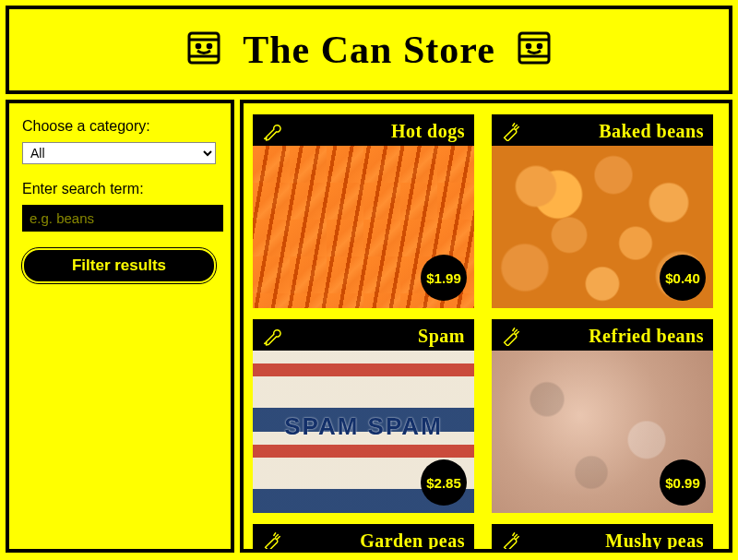 Image resolution: width=738 pixels, height=560 pixels. Describe the element at coordinates (602, 130) in the screenshot. I see `product-head: Baked beans` at that location.